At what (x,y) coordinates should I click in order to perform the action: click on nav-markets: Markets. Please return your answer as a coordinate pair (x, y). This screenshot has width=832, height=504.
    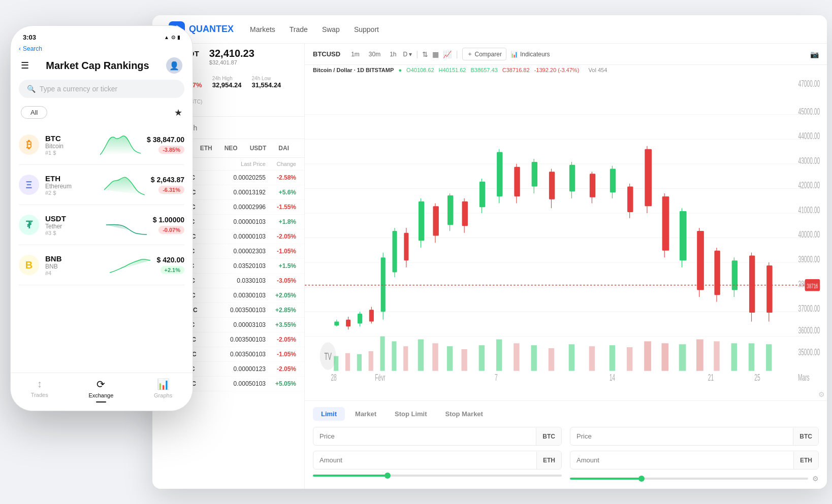
    Looking at the image, I should click on (263, 29).